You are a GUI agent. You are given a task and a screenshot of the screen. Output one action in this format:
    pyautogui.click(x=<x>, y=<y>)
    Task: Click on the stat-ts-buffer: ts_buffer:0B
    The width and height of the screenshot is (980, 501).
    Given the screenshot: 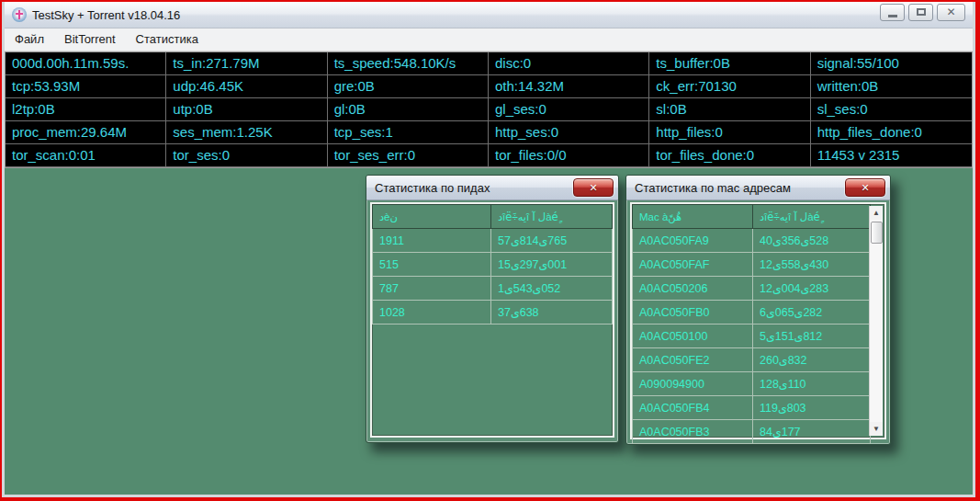 What is the action you would take?
    pyautogui.click(x=729, y=64)
    